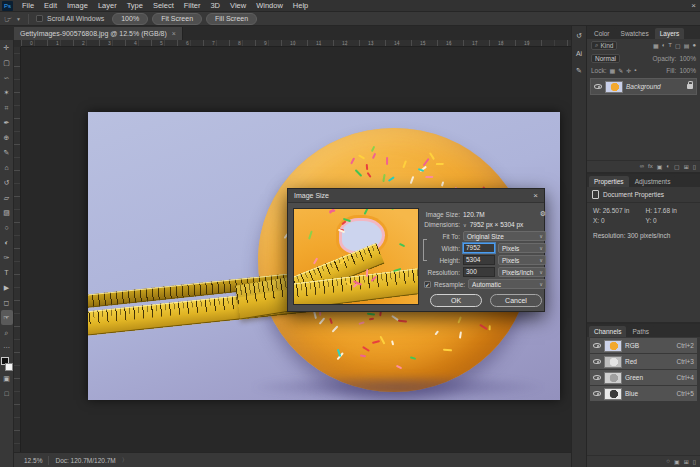 Image resolution: width=700 pixels, height=467 pixels. What do you see at coordinates (644, 346) in the screenshot?
I see `channel-row-rgb: RGBCtrl+2` at bounding box center [644, 346].